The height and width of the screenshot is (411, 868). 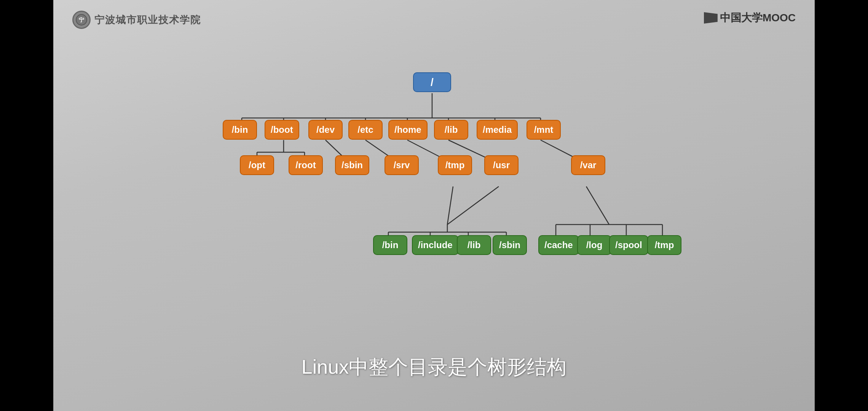 What do you see at coordinates (257, 165) in the screenshot?
I see `node-opt: /opt` at bounding box center [257, 165].